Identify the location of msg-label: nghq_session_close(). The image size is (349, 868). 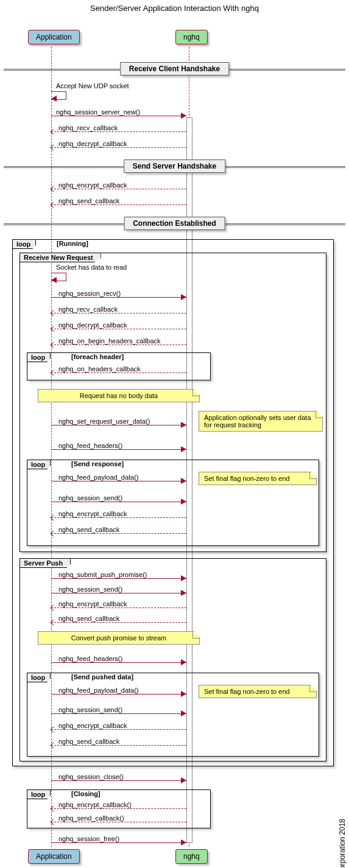
(91, 777).